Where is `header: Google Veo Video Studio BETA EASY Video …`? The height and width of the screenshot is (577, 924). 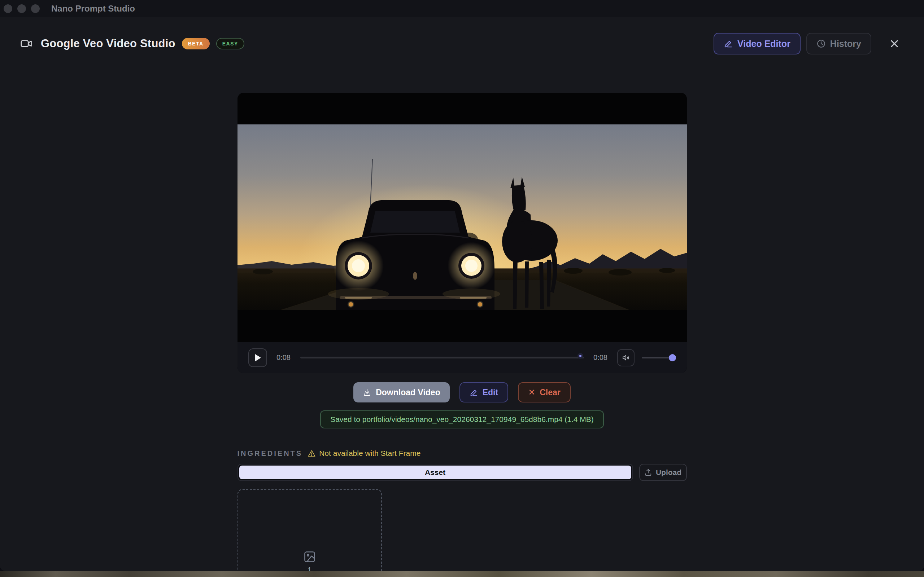
header: Google Veo Video Studio BETA EASY Video … is located at coordinates (462, 44).